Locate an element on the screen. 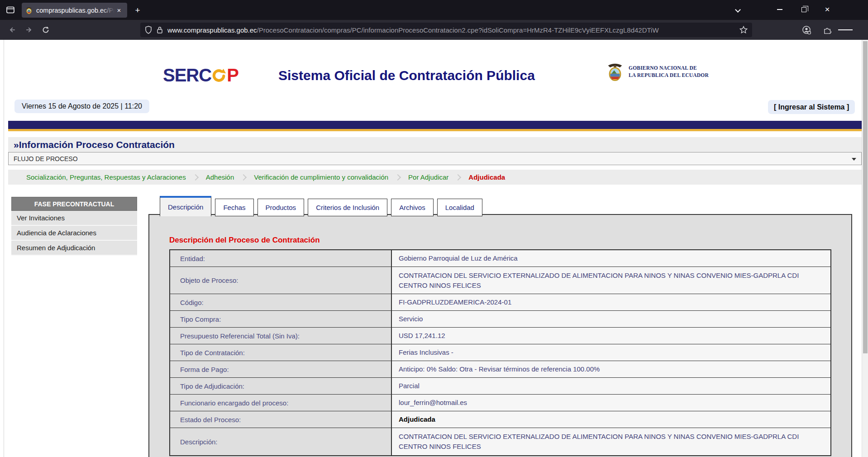 This screenshot has height=457, width=868. table-row: Presupuesto Referencial Total (Sin Iva):… is located at coordinates (501, 336).